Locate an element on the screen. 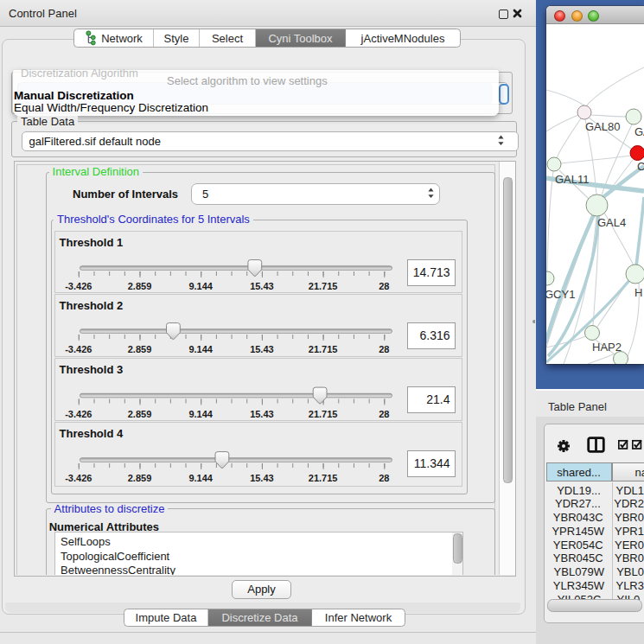  svg-text: GAL11 is located at coordinates (572, 180).